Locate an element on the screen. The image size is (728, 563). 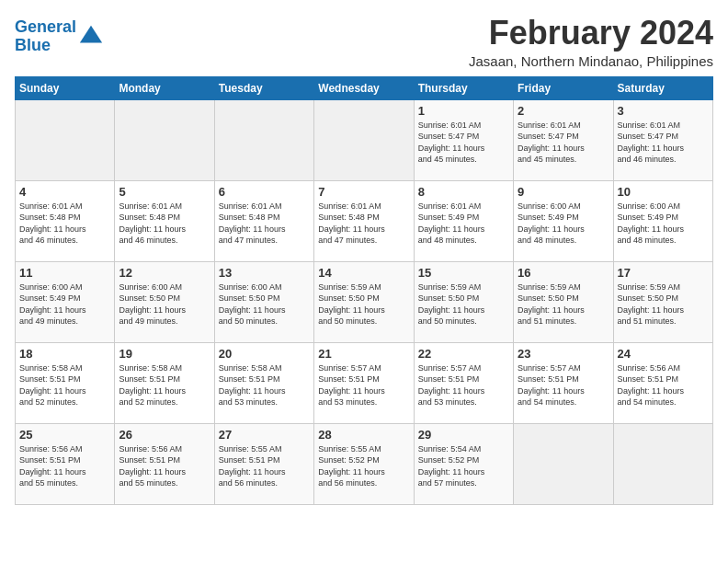
day-number: 22 is located at coordinates (463, 353).